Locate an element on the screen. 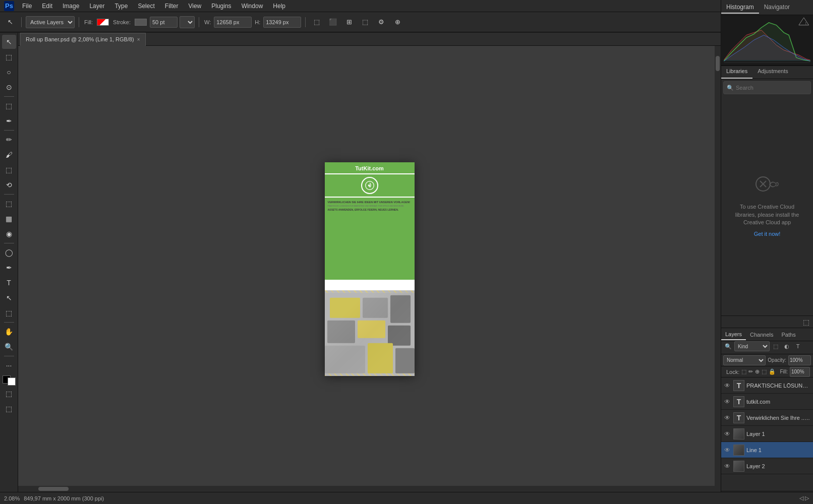 The image size is (813, 504). tool-zoom: 🔍 is located at coordinates (9, 347).